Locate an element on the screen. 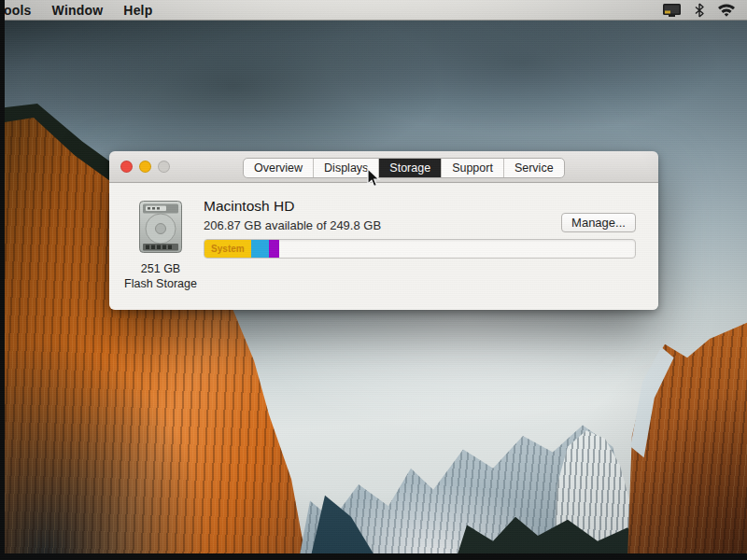  menu-item-tools: ools is located at coordinates (22, 10).